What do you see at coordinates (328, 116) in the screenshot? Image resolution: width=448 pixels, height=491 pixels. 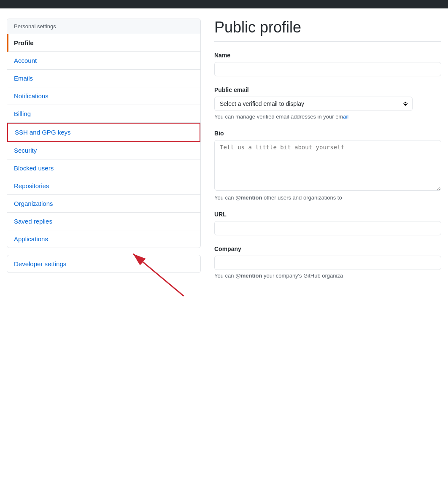 I see `public-email-hint: You can manage verified email addresses …` at bounding box center [328, 116].